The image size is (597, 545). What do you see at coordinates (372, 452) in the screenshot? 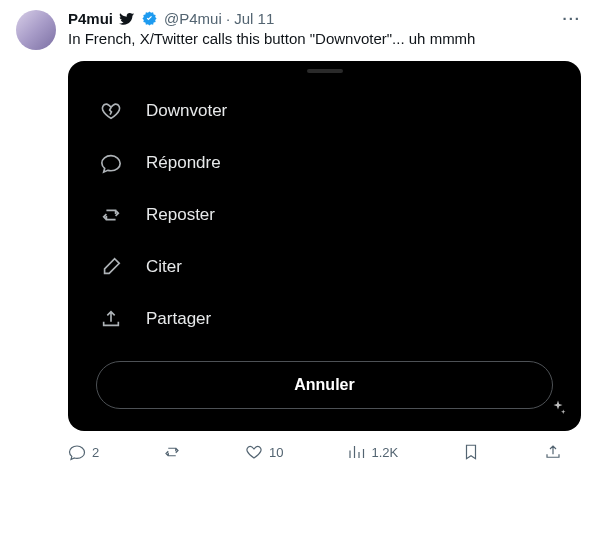
I see `views-action: 1.2K` at bounding box center [372, 452].